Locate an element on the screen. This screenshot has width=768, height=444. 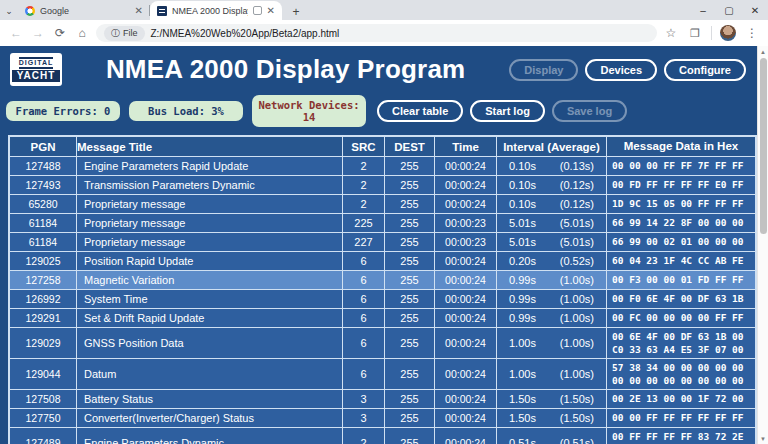
table-row: 127488Engine Parameters Rapid Update2255… is located at coordinates (382, 166).